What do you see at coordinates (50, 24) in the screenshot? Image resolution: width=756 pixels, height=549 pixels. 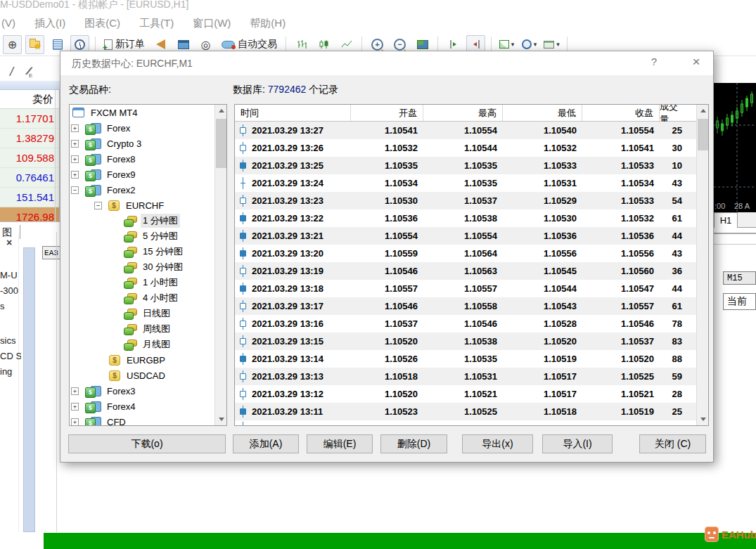 I see `menu-item-插入I: 插入(I)` at bounding box center [50, 24].